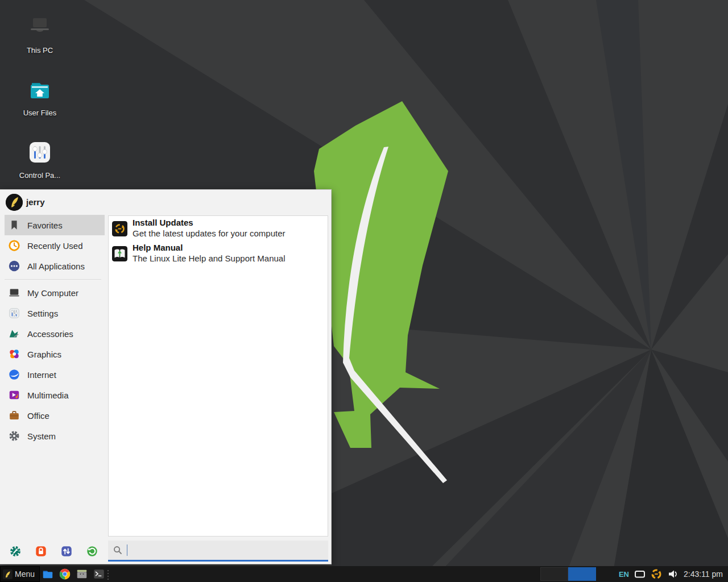  What do you see at coordinates (35, 202) in the screenshot?
I see `user-name: jerry` at bounding box center [35, 202].